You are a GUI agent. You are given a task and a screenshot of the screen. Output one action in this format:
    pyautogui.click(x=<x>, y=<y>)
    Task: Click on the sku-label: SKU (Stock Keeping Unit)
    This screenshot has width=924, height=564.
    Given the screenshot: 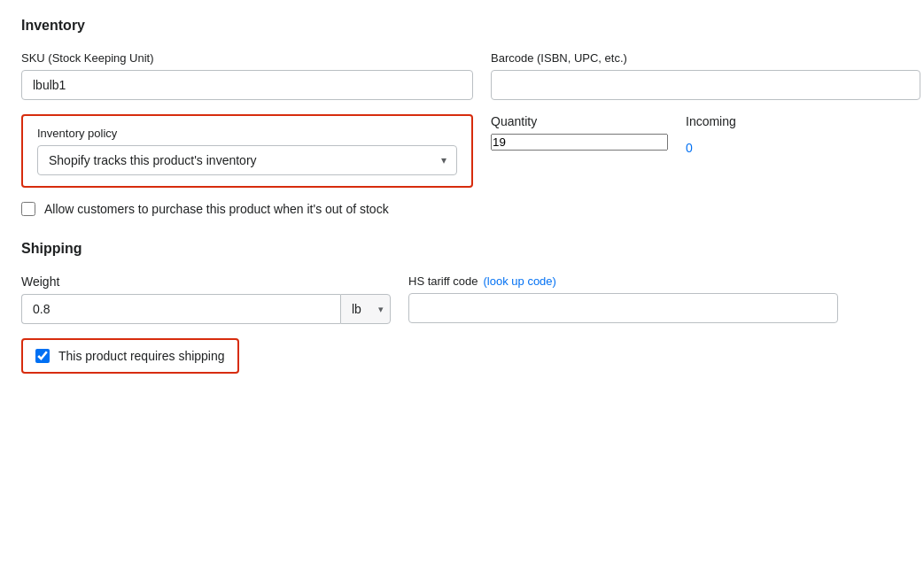 What is the action you would take?
    pyautogui.click(x=247, y=58)
    